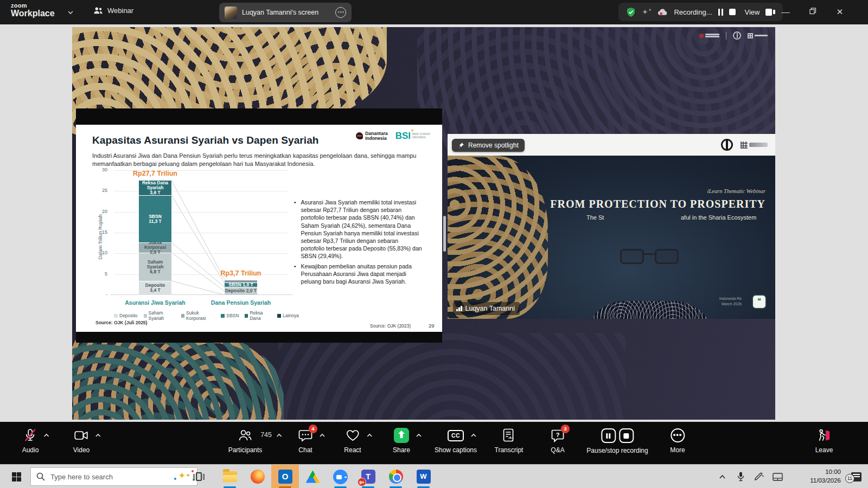 This screenshot has width=868, height=488. I want to click on participants-chevron, so click(279, 435).